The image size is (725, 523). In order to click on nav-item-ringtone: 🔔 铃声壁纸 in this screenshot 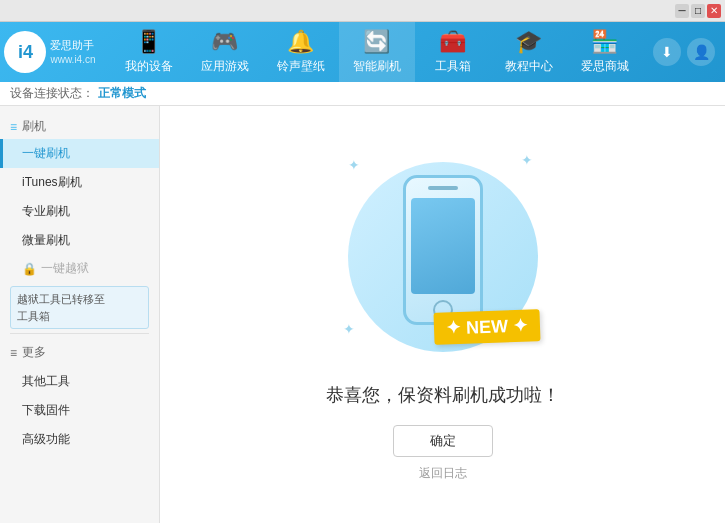, I will do `click(301, 52)`.